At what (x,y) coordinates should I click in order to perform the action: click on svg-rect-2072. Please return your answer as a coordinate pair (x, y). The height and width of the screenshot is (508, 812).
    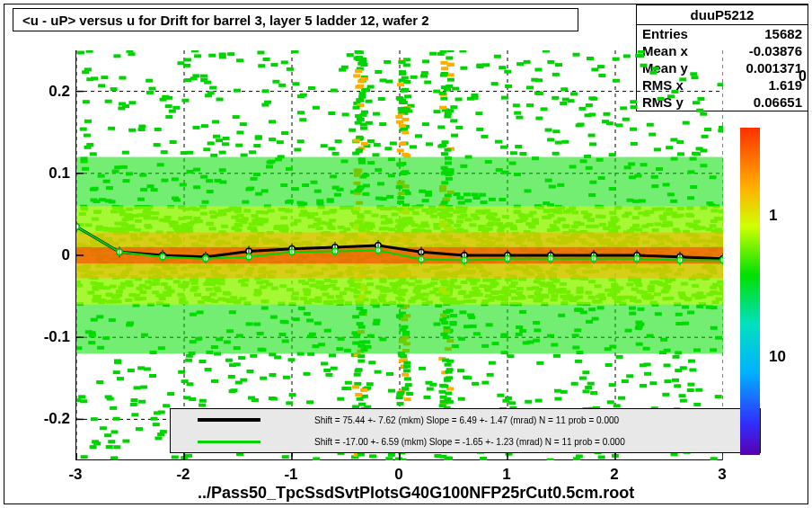
    Looking at the image, I should click on (589, 105).